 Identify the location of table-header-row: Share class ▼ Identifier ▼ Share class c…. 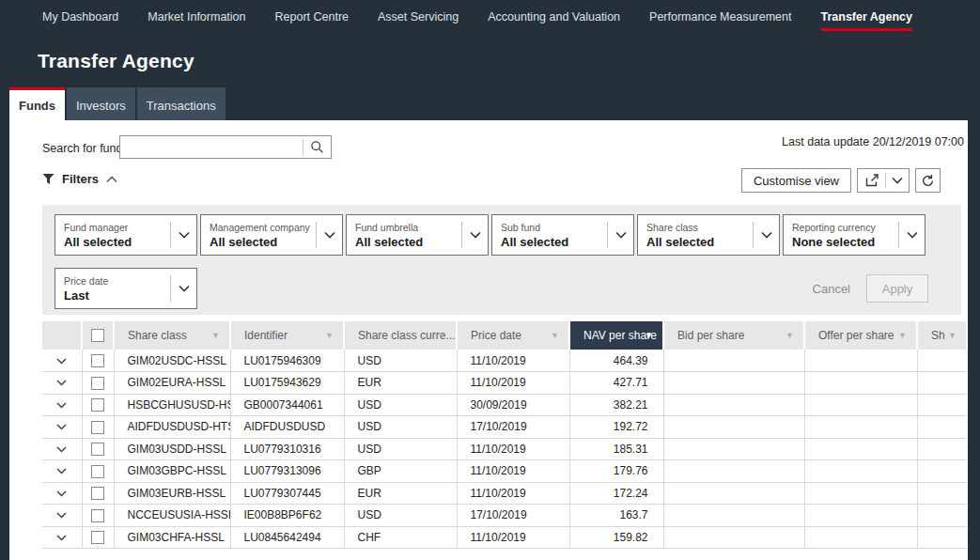
(505, 335).